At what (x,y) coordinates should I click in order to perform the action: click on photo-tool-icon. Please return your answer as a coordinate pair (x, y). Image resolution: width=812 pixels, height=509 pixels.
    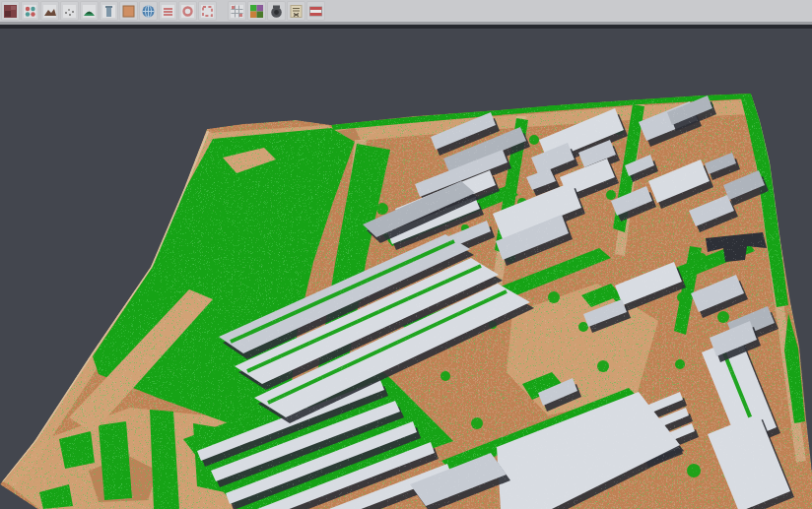
    Looking at the image, I should click on (10, 11).